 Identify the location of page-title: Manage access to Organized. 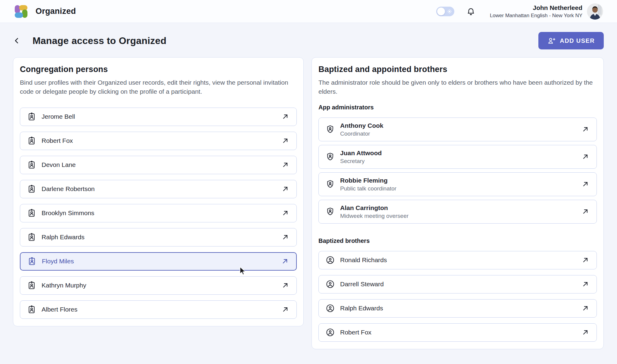
(99, 41).